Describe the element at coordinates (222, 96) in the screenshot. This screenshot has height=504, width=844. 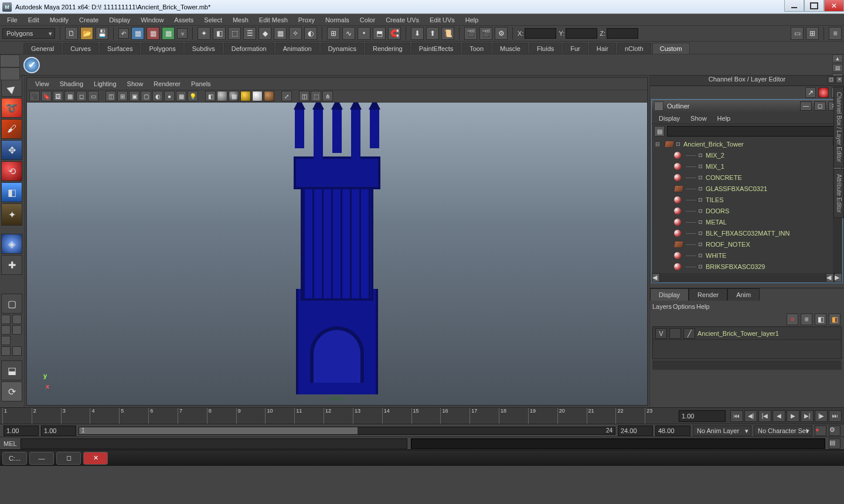
I see `vp-sphere-grey-icon` at that location.